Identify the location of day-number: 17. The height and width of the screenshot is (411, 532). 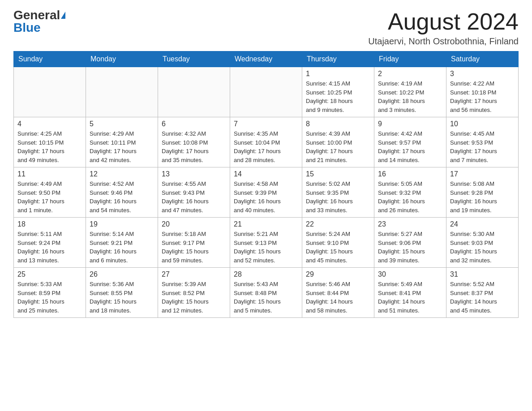
(482, 174).